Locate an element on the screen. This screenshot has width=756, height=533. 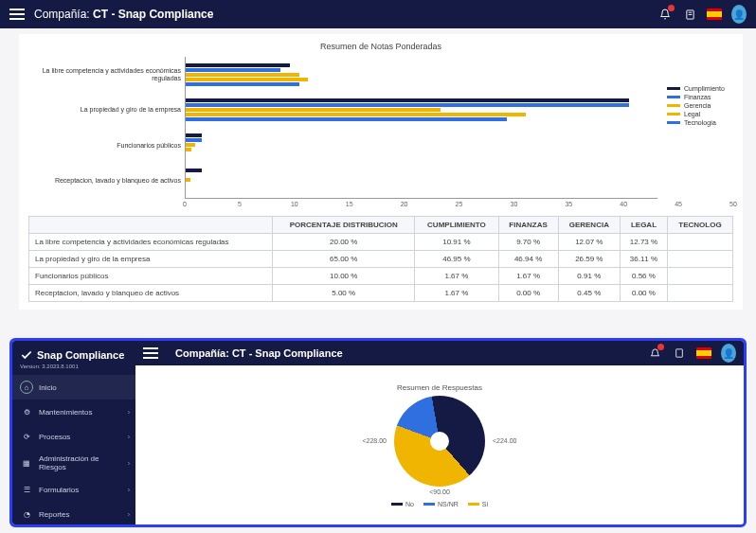
top-header: Compañía: CT - Snap Compliance 👤 is located at coordinates (378, 14).